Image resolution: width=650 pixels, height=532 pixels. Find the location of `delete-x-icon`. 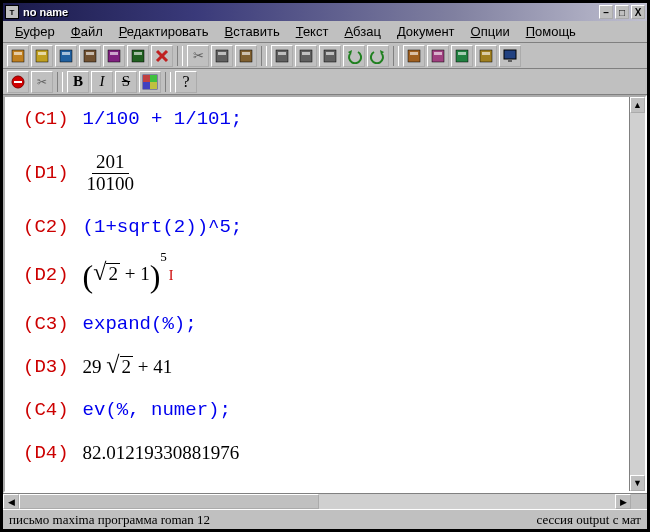

delete-x-icon is located at coordinates (162, 56).